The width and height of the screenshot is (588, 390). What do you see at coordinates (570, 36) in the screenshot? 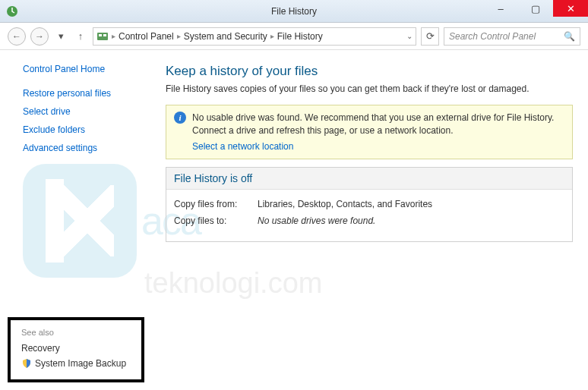
I see `search-icon: 🔍` at bounding box center [570, 36].